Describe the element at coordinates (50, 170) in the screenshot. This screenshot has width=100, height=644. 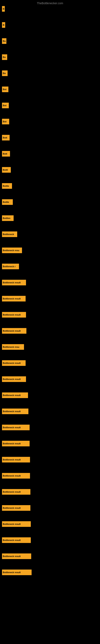
I see `bar-row: Bottl` at that location.